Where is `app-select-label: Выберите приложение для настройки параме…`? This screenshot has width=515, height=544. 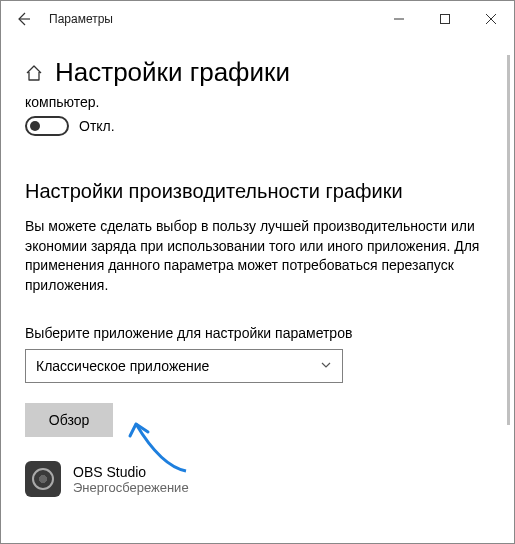
app-select-label: Выберите приложение для настройки параме… is located at coordinates (258, 333).